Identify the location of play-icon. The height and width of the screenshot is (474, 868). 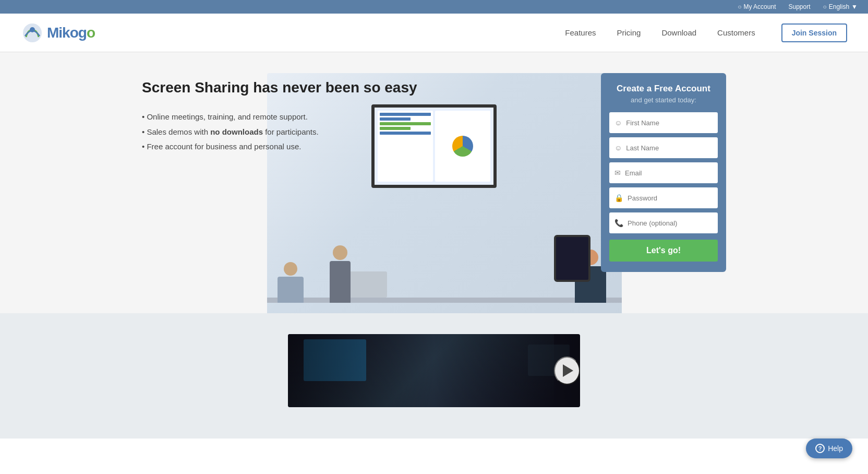
(568, 371).